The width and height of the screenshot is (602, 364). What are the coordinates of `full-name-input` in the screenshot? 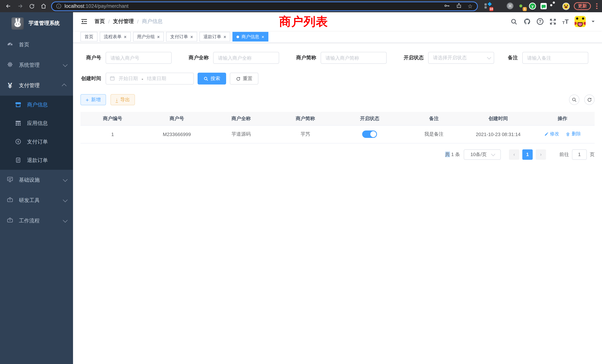 It's located at (246, 58).